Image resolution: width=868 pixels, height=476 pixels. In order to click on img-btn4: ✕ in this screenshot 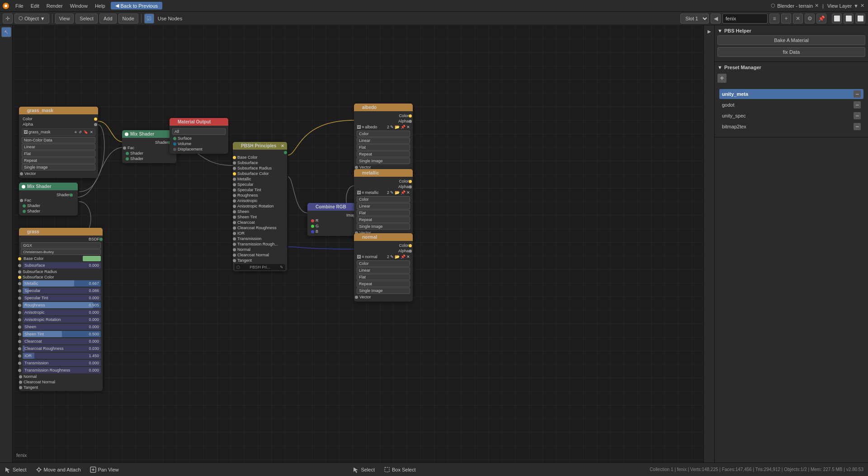, I will do `click(91, 132)`.